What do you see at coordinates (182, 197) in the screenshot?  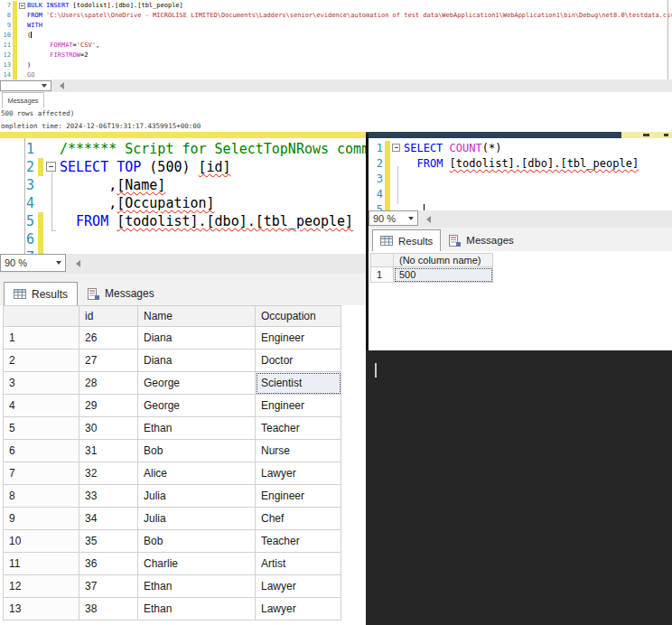 I see `select-top-editor: 1/****** Script for SelectTopNRows comma…` at bounding box center [182, 197].